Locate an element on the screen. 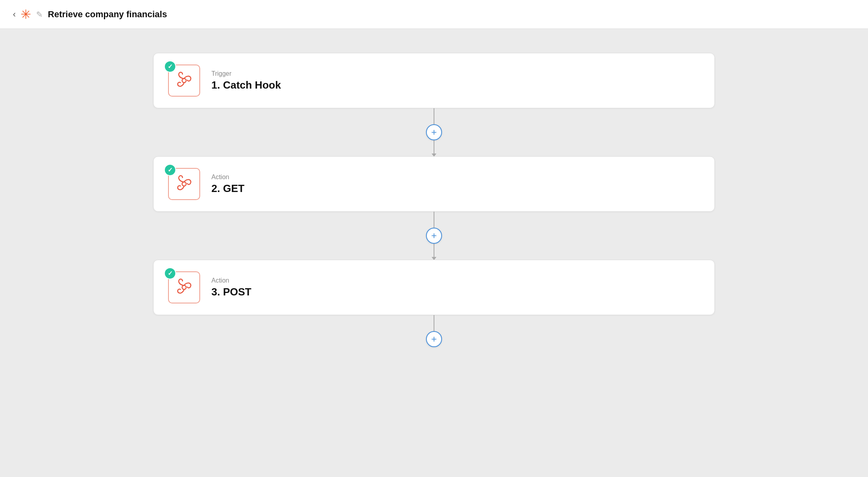 The image size is (868, 477). step-1-info: Trigger 1. Catch Hook is located at coordinates (246, 81).